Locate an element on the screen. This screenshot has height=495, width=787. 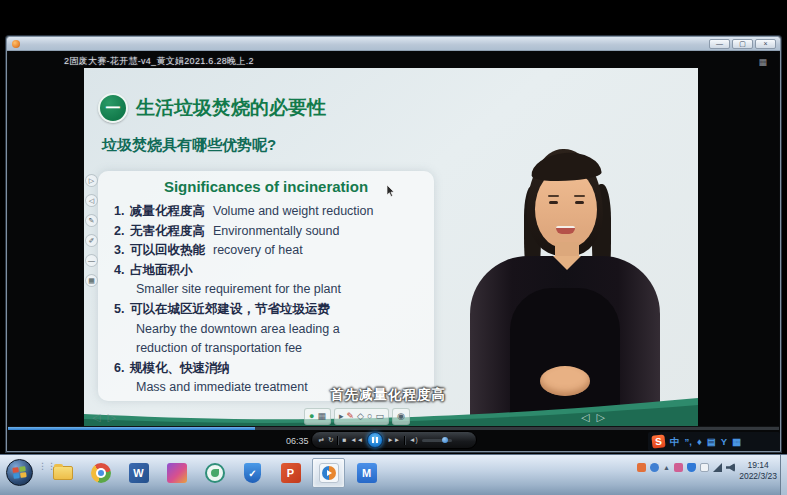
volume-thumb is located at coordinates (445, 440).